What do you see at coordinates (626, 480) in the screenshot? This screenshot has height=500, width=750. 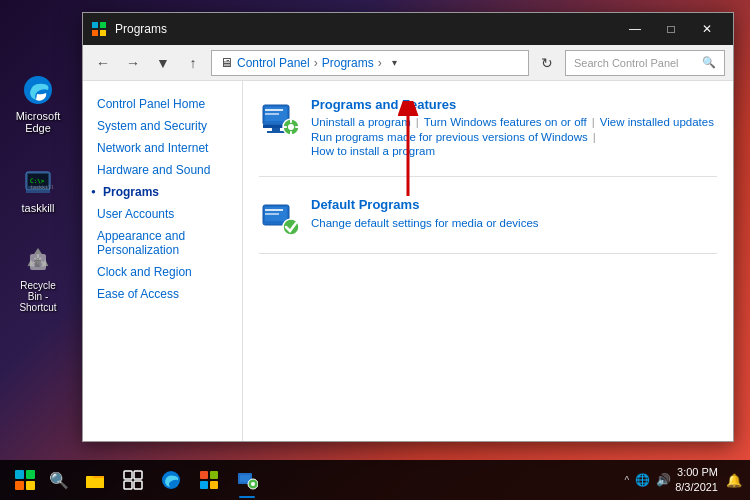 I see `taskbar-chevron-icon: ^` at bounding box center [626, 480].